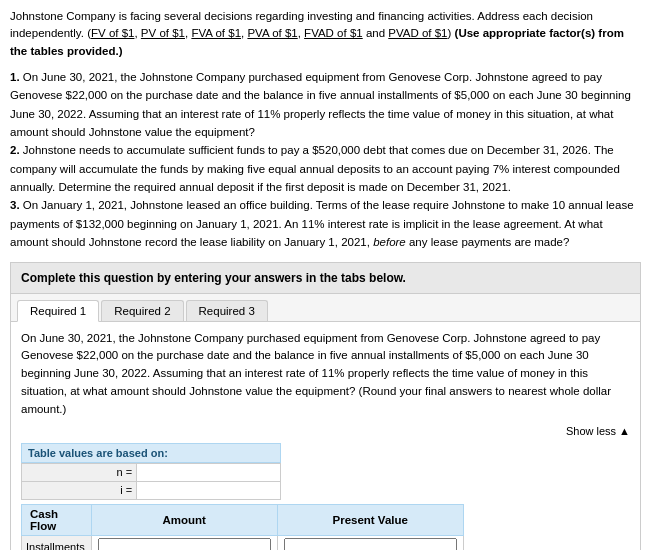 Image resolution: width=651 pixels, height=550 pixels. I want to click on tab-required-1: Required 1, so click(58, 311).